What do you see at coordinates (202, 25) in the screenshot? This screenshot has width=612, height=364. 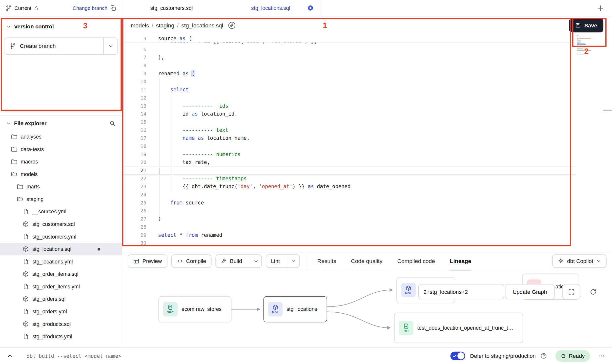 I see `breadcrumb-item: stg_locations.sql` at bounding box center [202, 25].